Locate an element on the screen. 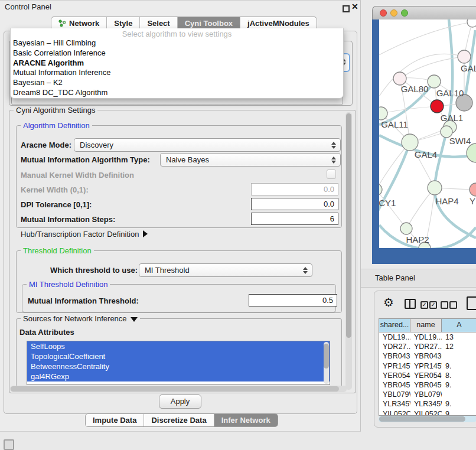 The height and width of the screenshot is (450, 476). mi-threshold-group-title: MI Threshold Definition is located at coordinates (69, 285).